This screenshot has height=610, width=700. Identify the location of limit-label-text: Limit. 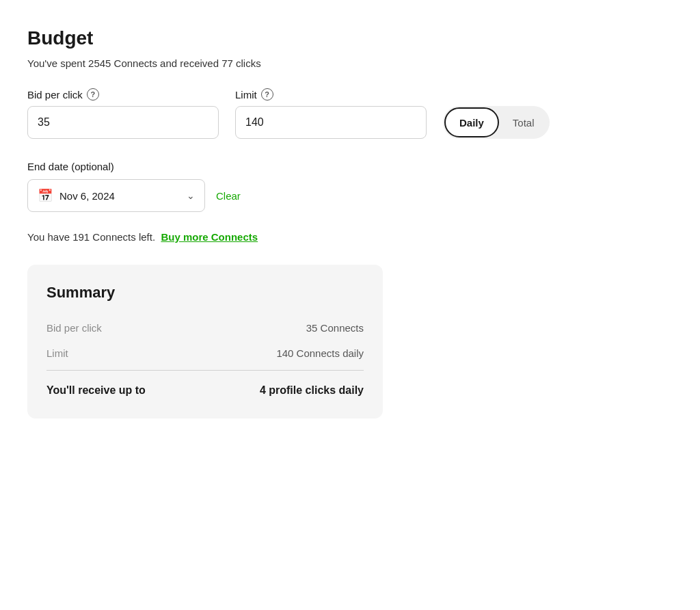
(246, 94).